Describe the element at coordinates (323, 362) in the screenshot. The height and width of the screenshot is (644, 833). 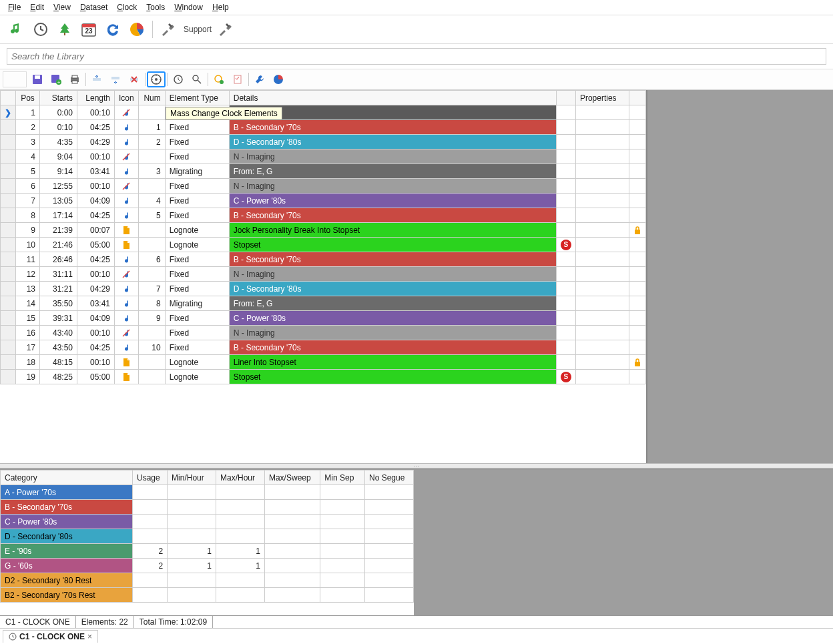
I see `table-row: 1848:1500:10LognoteLiner Into Stopset` at that location.